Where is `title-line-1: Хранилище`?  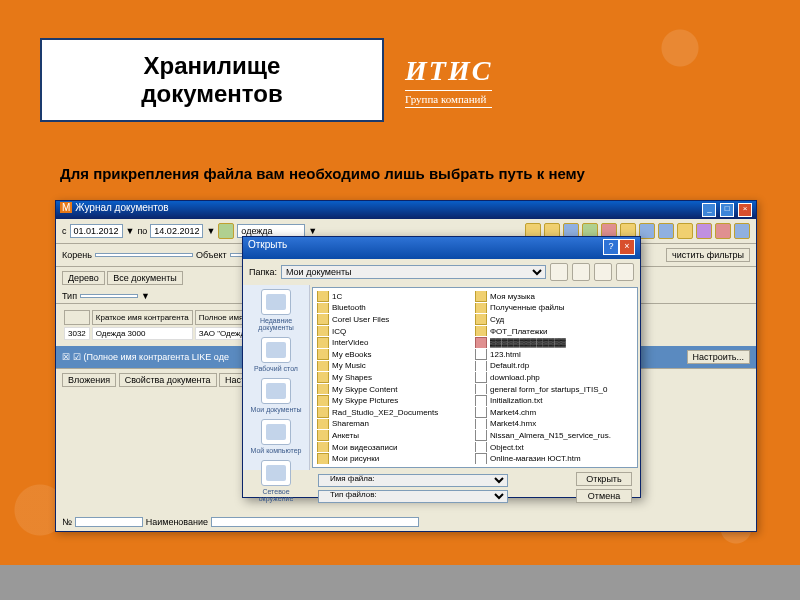
title-line-1: Хранилище is located at coordinates (212, 66).